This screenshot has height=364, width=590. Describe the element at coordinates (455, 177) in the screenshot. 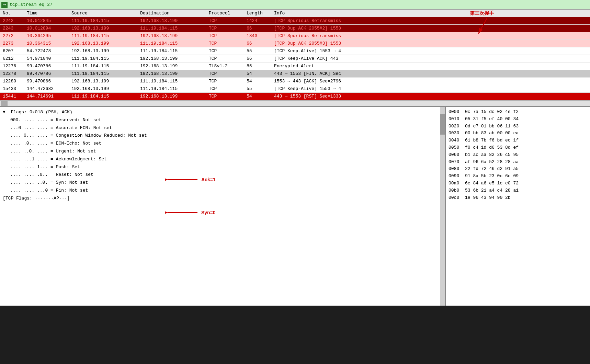

I see `hex-offset: 0090` at that location.